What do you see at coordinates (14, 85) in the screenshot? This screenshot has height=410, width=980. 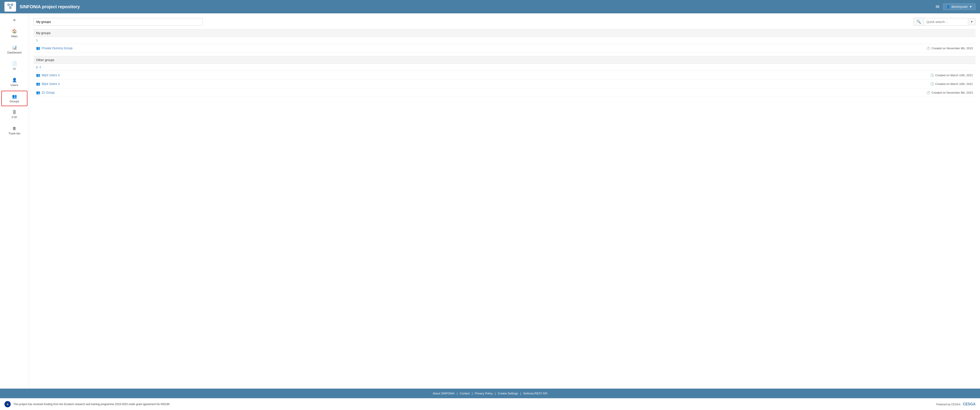 I see `sidebar-label-users: Users` at bounding box center [14, 85].